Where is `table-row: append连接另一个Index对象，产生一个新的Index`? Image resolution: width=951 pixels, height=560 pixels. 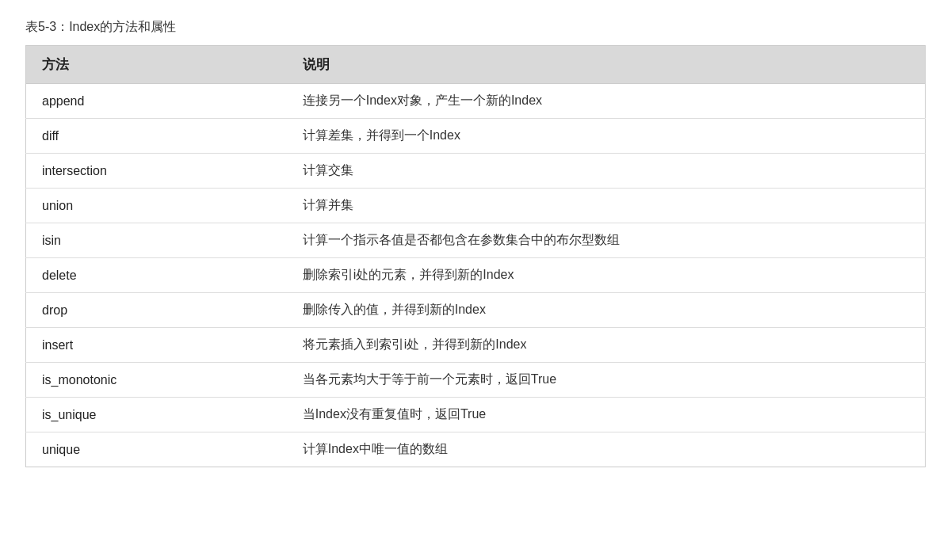 table-row: append连接另一个Index对象，产生一个新的Index is located at coordinates (476, 101).